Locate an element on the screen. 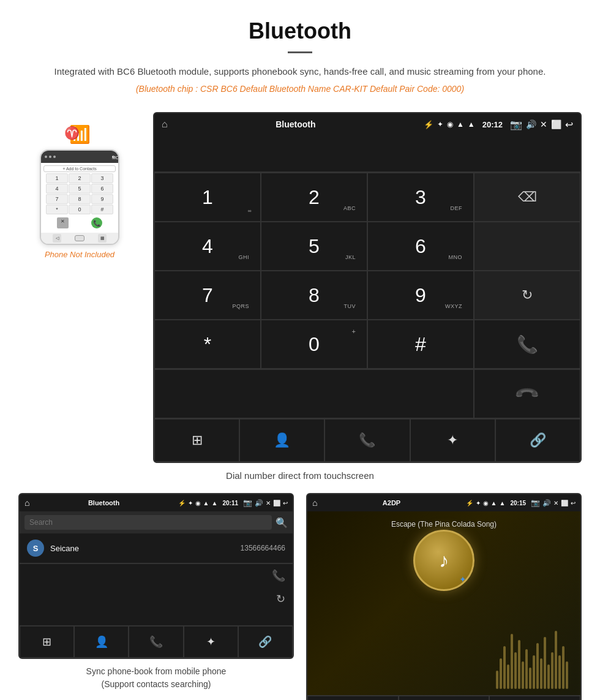 This screenshot has height=700, width=600. music-win-icon: ⬜ is located at coordinates (564, 503).